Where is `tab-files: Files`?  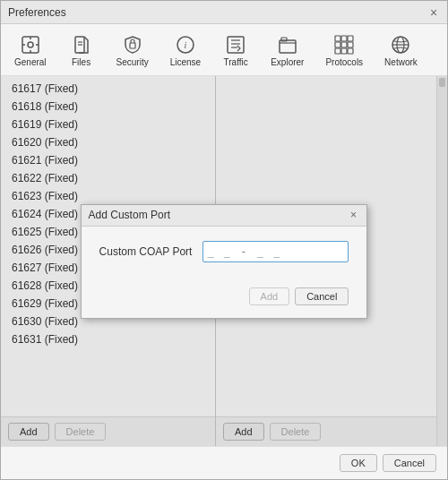
tab-files: Files is located at coordinates (82, 50).